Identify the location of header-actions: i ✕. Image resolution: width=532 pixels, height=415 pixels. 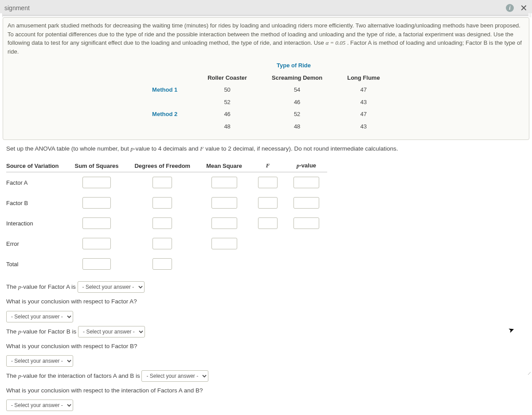
(517, 8).